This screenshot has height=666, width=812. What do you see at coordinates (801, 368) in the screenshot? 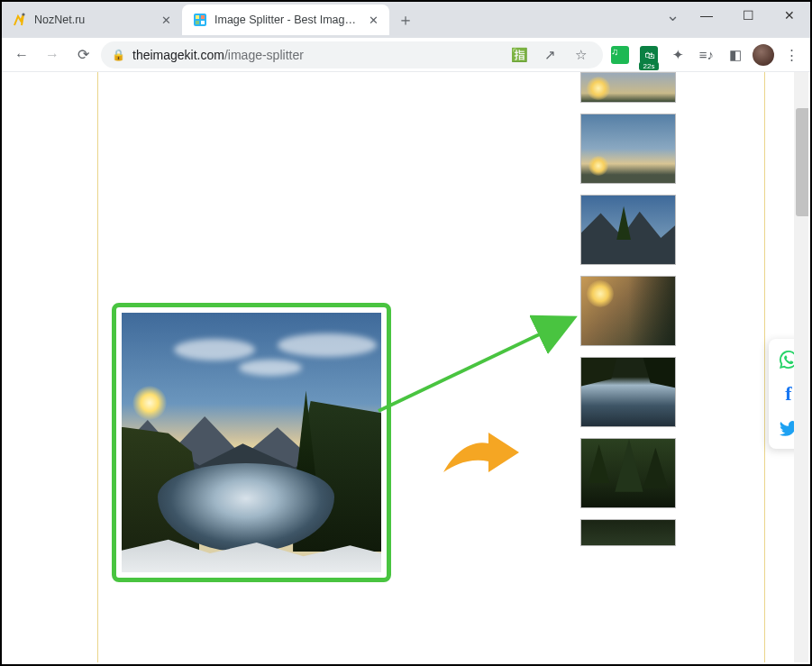
I see `vertical-scrollbar` at bounding box center [801, 368].